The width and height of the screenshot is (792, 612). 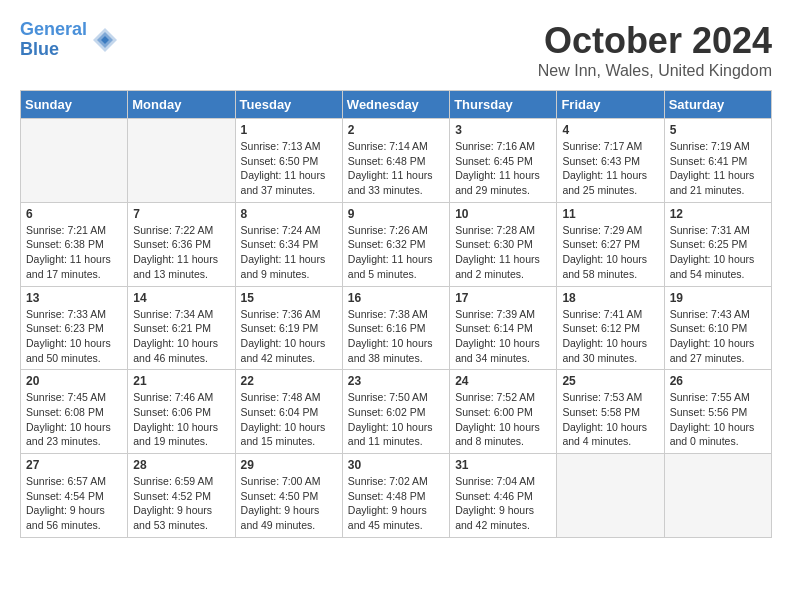 What do you see at coordinates (610, 381) in the screenshot?
I see `day-number: 25` at bounding box center [610, 381].